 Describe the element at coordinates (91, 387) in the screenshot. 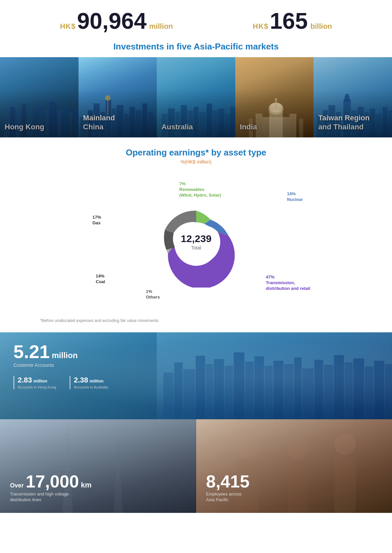

I see `sub-stat-au-desc: Accounts in Australia` at that location.